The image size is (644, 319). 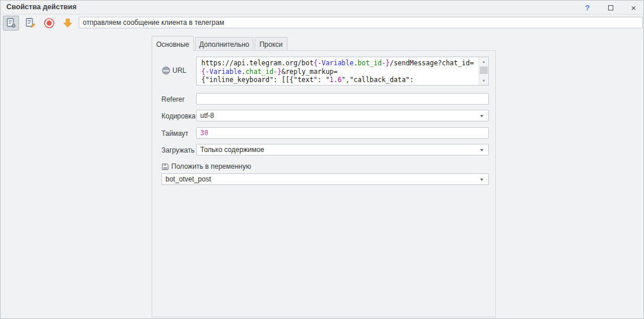 I want to click on dialog-title: Свойства действия, so click(x=42, y=7).